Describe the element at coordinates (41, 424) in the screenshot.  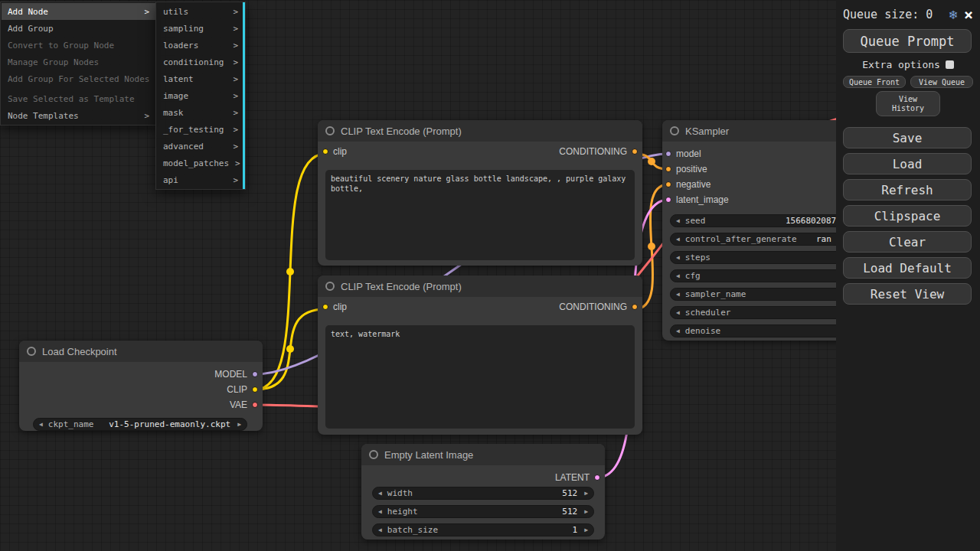
I see `prev-arrow-icon: ◀` at that location.